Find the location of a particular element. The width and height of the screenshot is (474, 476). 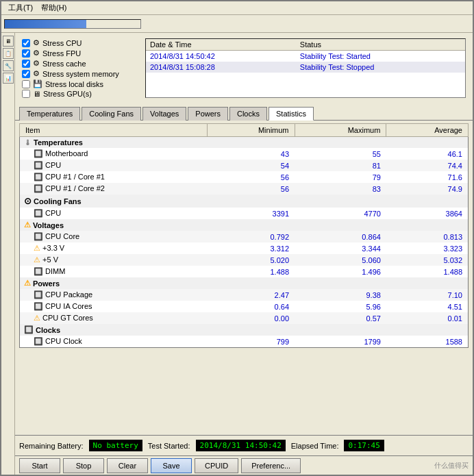

stat-core1: 🔲 CPU #1 / Core #1 56 79 71.6 is located at coordinates (244, 177).